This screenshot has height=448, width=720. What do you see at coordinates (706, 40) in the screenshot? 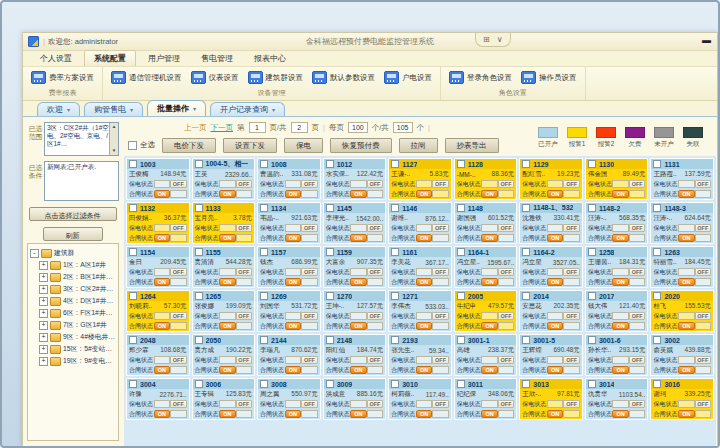
I see `minimize-button: ▬` at bounding box center [706, 40].